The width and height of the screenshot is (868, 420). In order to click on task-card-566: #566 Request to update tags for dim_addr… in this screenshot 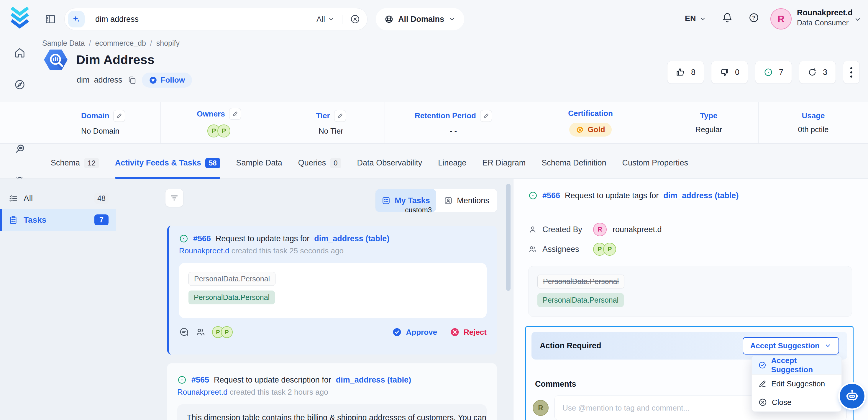, I will do `click(332, 290)`.